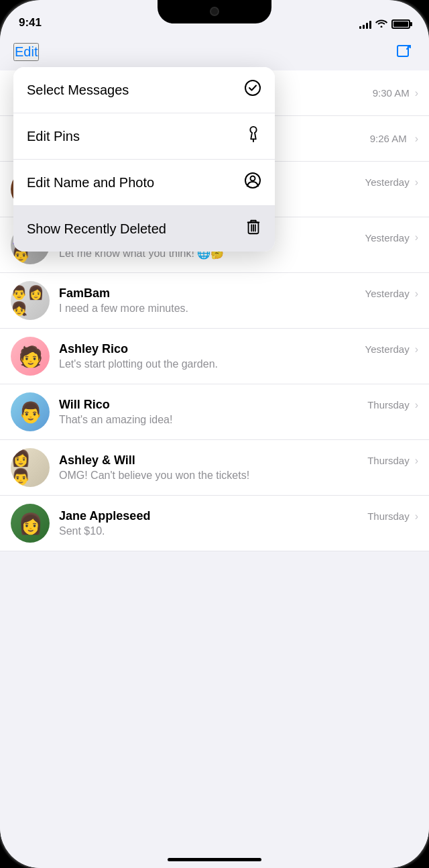 This screenshot has width=429, height=868. Describe the element at coordinates (253, 136) in the screenshot. I see `pin-icon` at that location.